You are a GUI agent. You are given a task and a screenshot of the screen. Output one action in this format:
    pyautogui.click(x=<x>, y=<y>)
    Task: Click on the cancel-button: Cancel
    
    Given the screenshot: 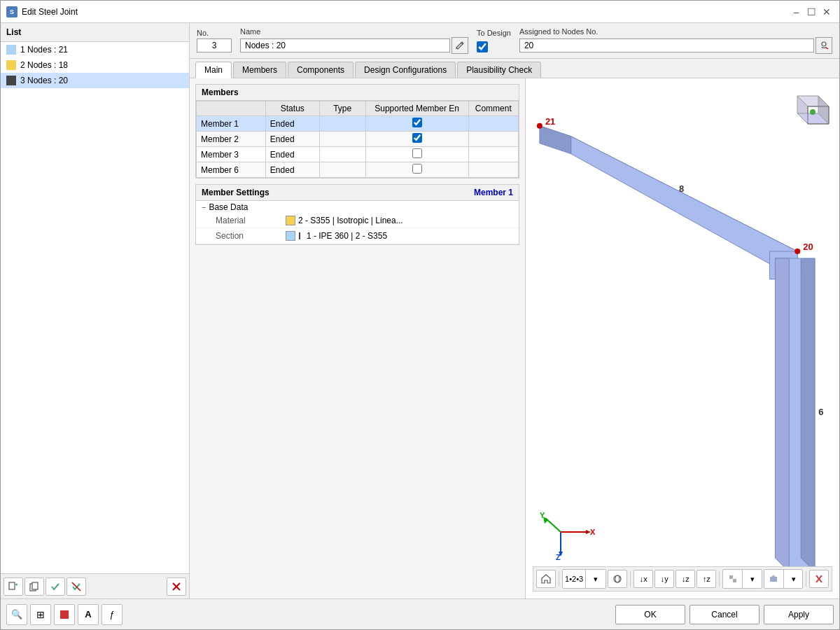 What is the action you would take?
    pyautogui.click(x=724, y=615)
    